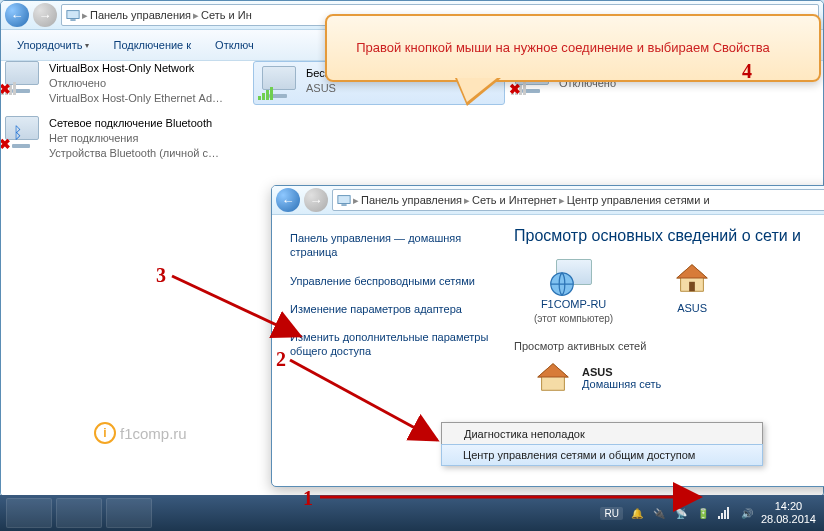 The width and height of the screenshot is (824, 531). I want to click on step-number-1: 1, so click(308, 498).